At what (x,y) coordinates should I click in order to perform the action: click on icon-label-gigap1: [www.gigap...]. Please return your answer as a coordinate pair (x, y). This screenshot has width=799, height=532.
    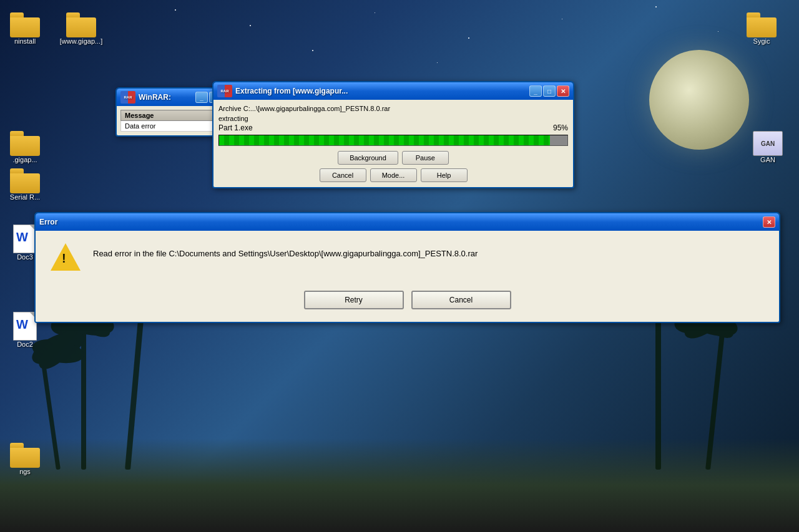
    Looking at the image, I should click on (81, 41).